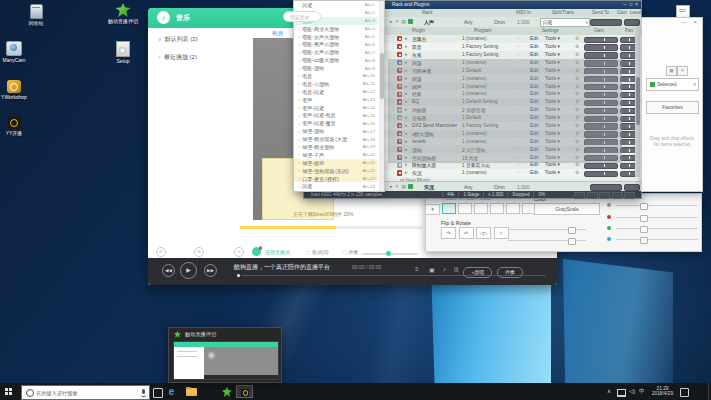 Image resolution: width=711 pixels, height=400 pixels. Describe the element at coordinates (317, 252) in the screenshot. I see `lyrics-item: 歌词(0)` at that location.